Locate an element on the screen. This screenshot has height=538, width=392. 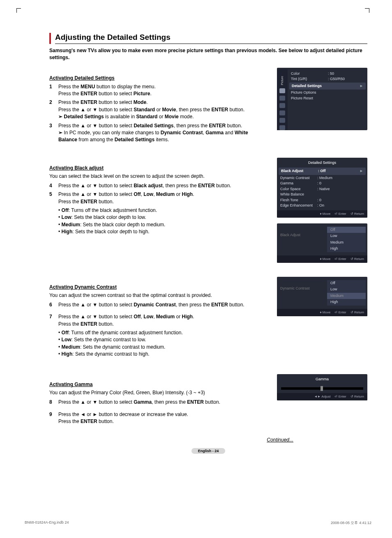
section-heading-dynamic-contrast: Activating Dynamic Contrast is located at coordinates (156, 287).